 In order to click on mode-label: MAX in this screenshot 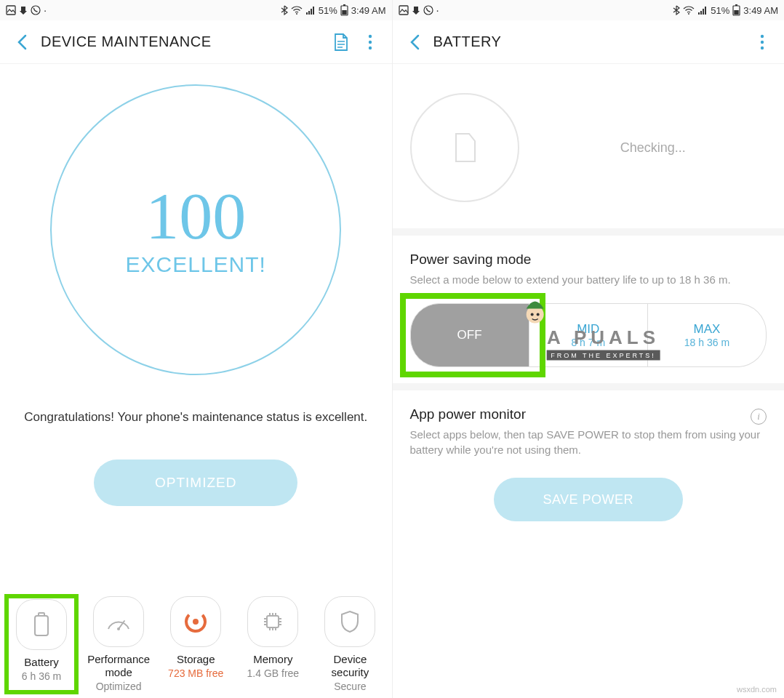, I will do `click(707, 329)`.